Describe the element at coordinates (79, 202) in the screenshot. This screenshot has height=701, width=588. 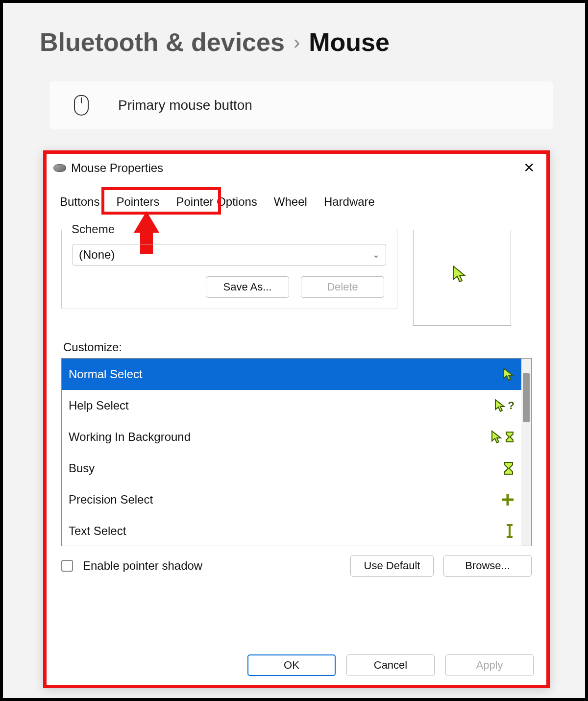
I see `tab-buttons: Buttons` at that location.